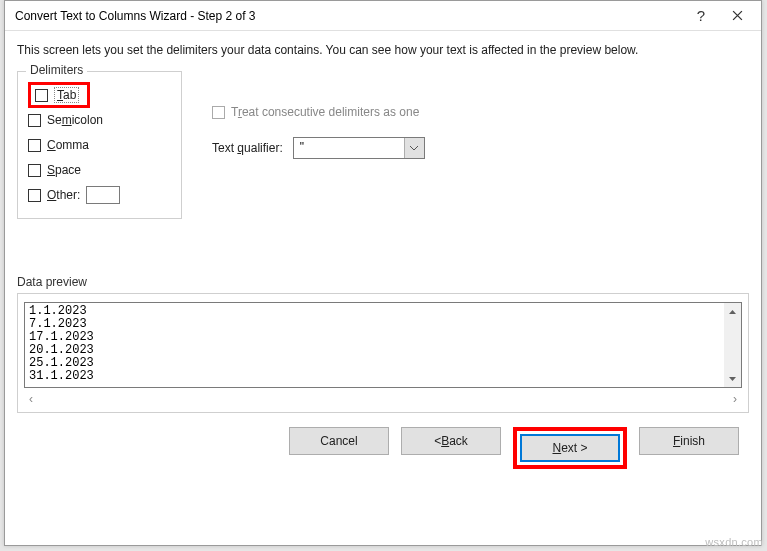 This screenshot has height=551, width=767. I want to click on help-button: ?, so click(701, 16).